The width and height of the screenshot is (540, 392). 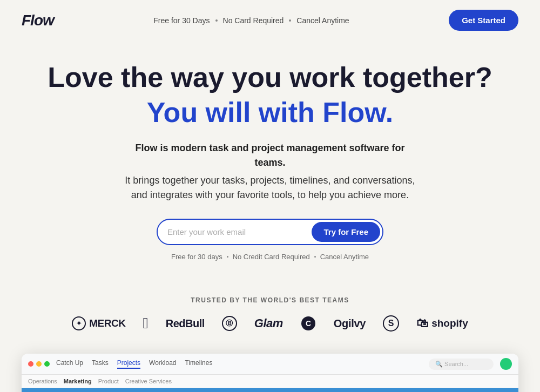 I want to click on navbar: Flow Free for 30 Days No Card Required C…, so click(x=270, y=21).